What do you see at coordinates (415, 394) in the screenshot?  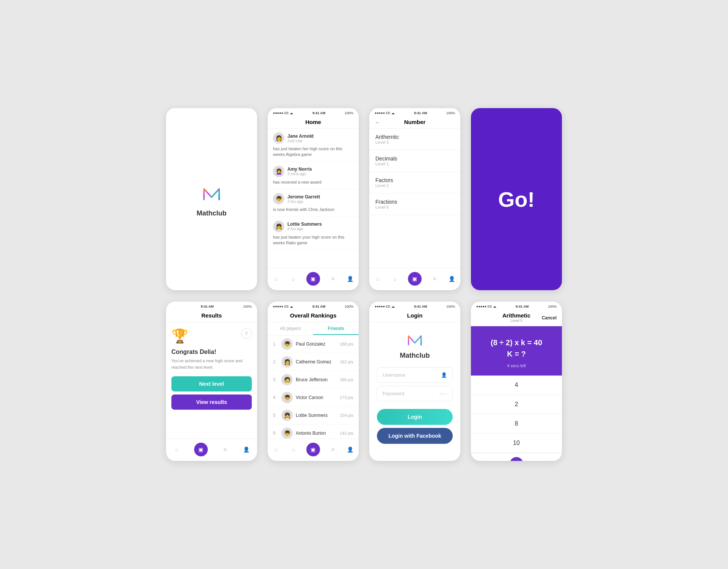 I see `password-field: Password ○—` at bounding box center [415, 394].